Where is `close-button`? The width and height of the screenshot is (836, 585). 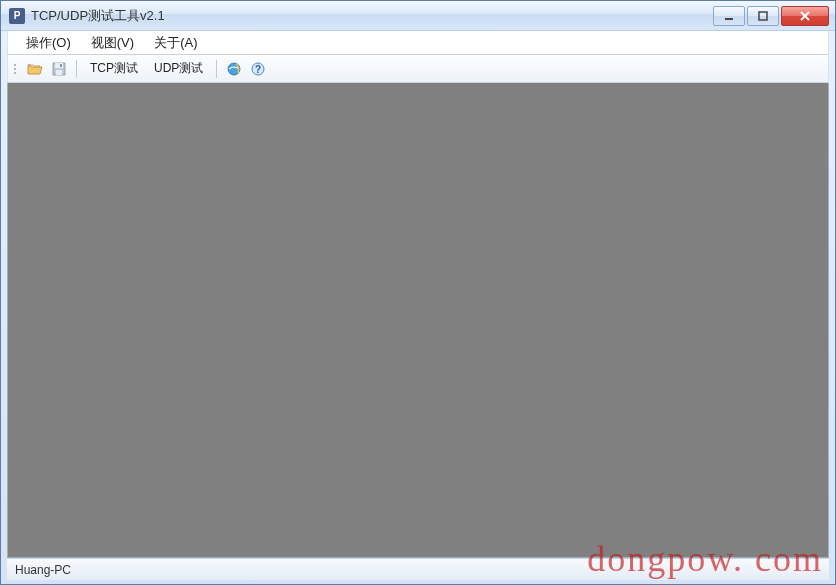
close-button is located at coordinates (805, 16).